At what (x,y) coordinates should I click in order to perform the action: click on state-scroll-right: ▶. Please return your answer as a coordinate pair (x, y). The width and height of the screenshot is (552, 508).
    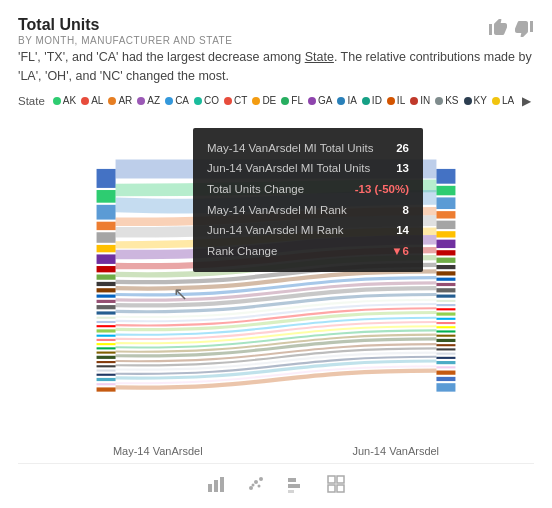
    Looking at the image, I should click on (526, 101).